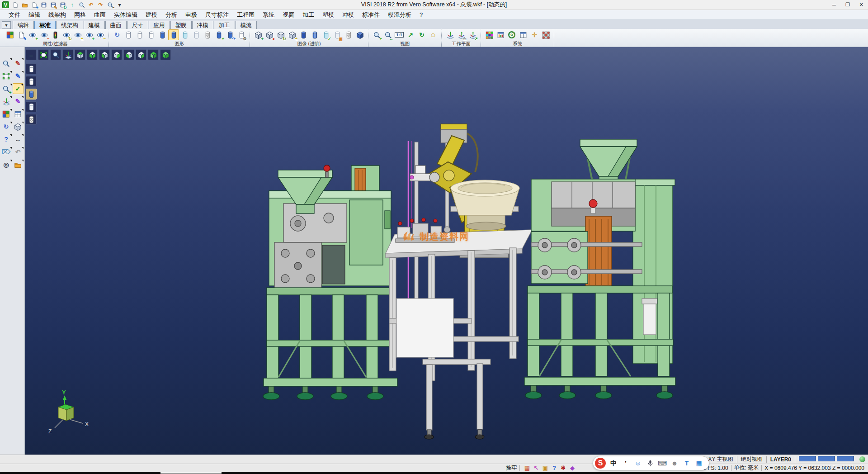  I want to click on zoom-1to1-icon: 1:1, so click(399, 35).